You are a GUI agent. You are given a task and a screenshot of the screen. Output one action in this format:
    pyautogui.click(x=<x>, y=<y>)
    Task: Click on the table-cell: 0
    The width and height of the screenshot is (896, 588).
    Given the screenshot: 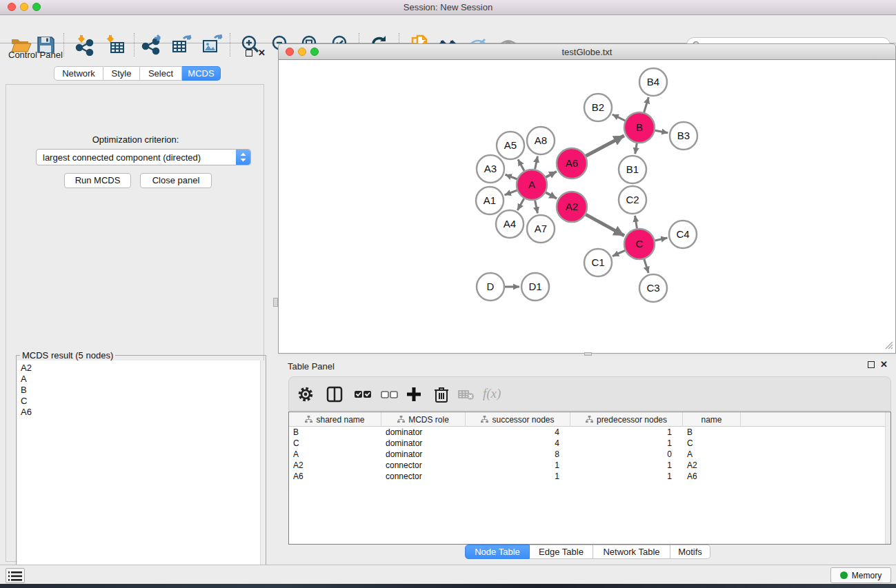 What is the action you would take?
    pyautogui.click(x=626, y=454)
    